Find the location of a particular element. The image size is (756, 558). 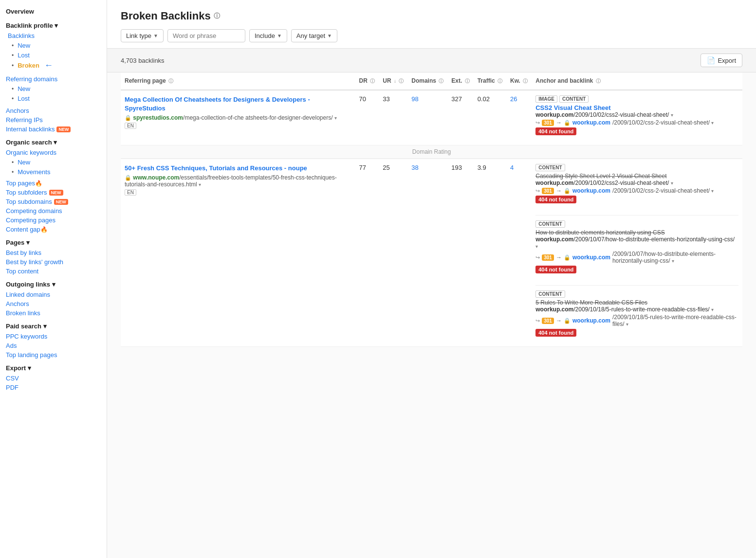

sidebar-item-backlinks: Backlinks is located at coordinates (54, 36).